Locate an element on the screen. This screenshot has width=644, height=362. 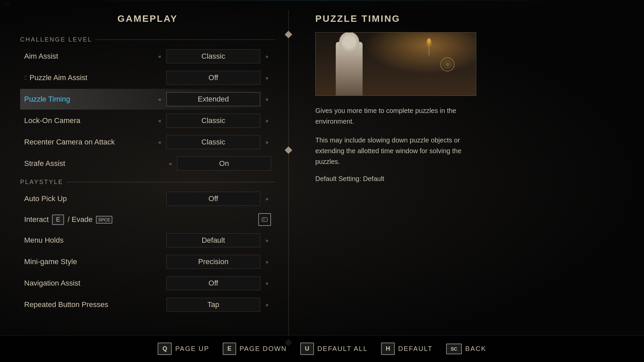
lock-on-camera-arrow-right: » is located at coordinates (267, 121).